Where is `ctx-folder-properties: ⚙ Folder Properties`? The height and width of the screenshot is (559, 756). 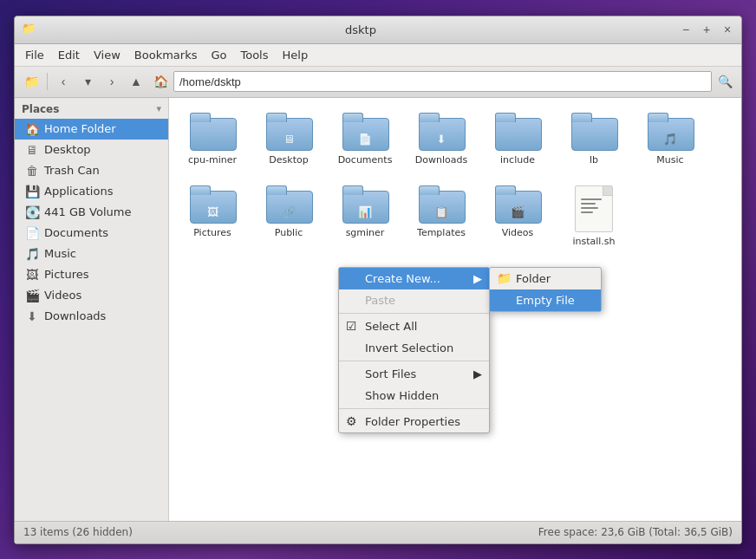
ctx-folder-properties: ⚙ Folder Properties is located at coordinates (414, 421).